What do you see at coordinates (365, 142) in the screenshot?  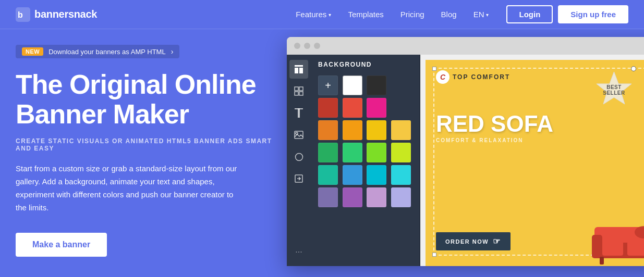 I see `color-grid: +` at bounding box center [365, 142].